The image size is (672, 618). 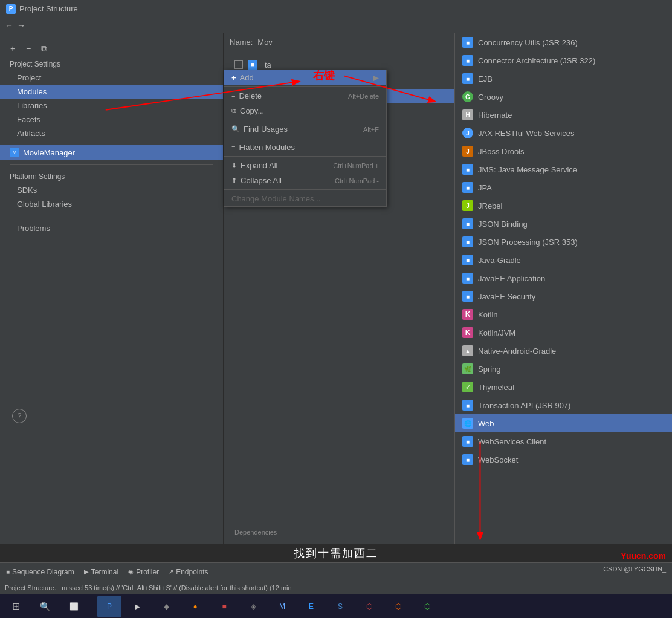 What do you see at coordinates (468, 441) in the screenshot?
I see `webservices-icon: ■` at bounding box center [468, 441].